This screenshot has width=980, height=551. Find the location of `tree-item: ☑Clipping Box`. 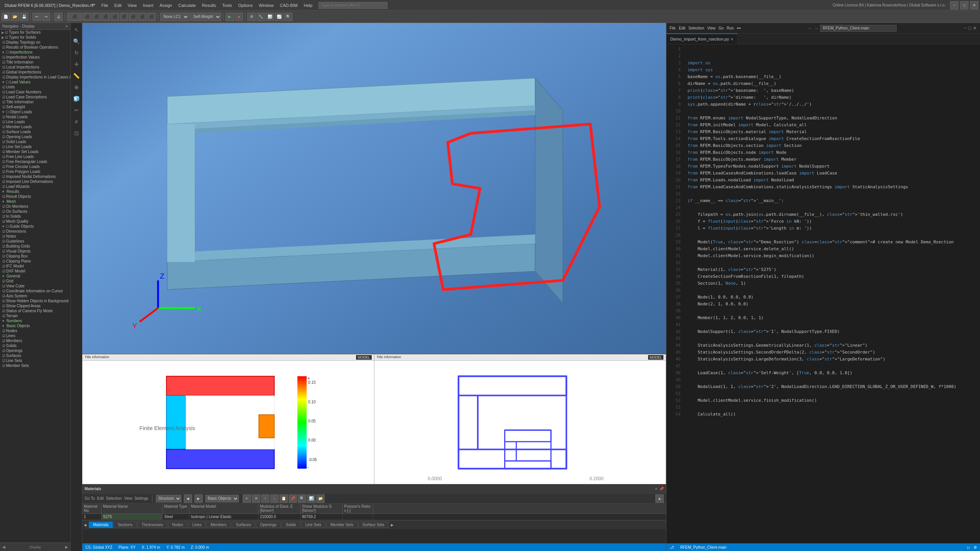

tree-item: ☑Clipping Box is located at coordinates (35, 256).